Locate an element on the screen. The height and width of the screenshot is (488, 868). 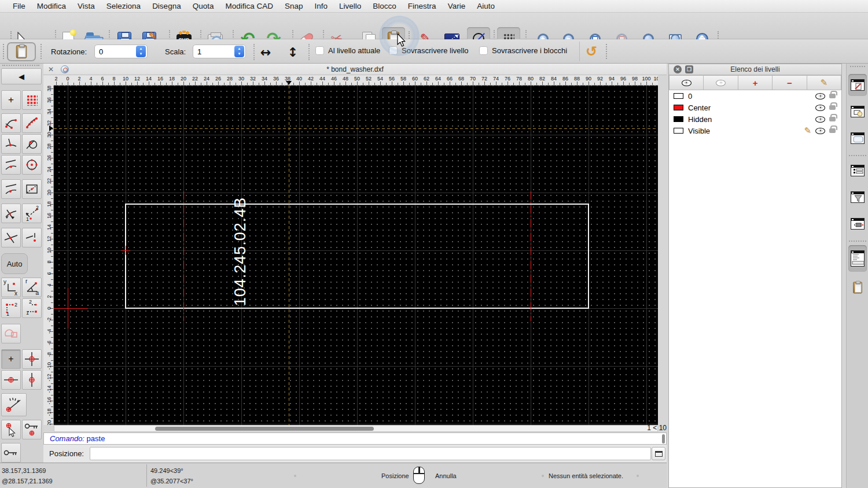
ruler-label: 22 is located at coordinates (49, 181).